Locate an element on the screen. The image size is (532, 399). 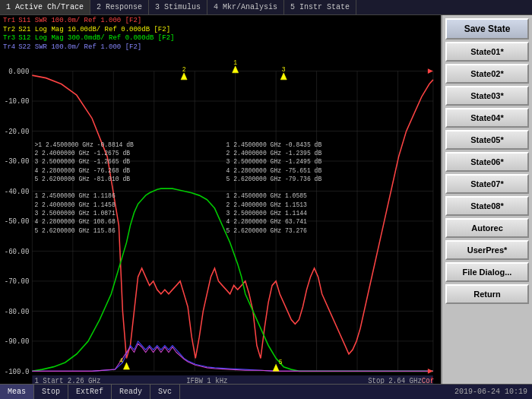
trace-info: Tr1 S11 SWR 100.0m/ Ref 1.000 [F2] Tr2 S… is located at coordinates (220, 35).